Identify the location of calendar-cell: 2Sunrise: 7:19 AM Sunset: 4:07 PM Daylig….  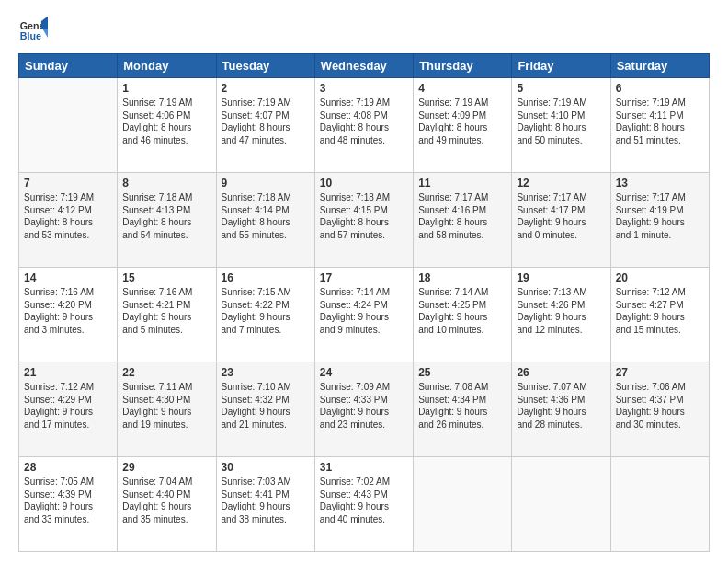
(265, 125).